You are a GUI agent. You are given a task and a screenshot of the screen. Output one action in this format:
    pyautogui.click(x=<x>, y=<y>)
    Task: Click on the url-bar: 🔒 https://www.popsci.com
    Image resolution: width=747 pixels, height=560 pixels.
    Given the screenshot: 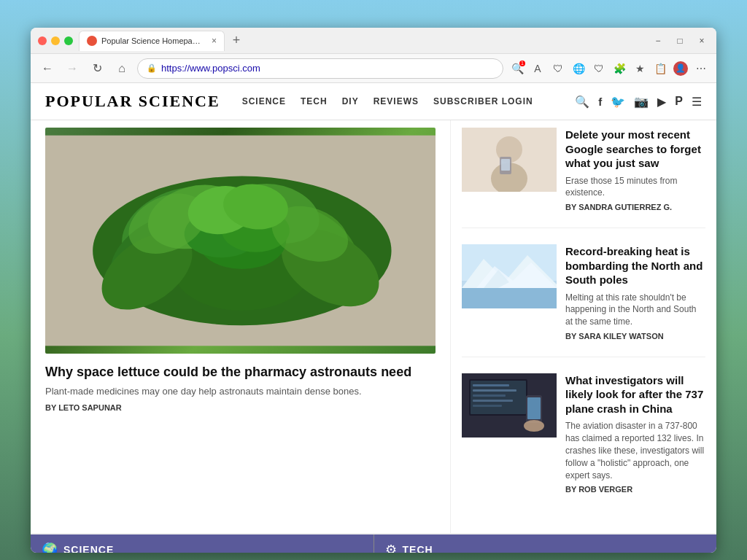 What is the action you would take?
    pyautogui.click(x=320, y=69)
    